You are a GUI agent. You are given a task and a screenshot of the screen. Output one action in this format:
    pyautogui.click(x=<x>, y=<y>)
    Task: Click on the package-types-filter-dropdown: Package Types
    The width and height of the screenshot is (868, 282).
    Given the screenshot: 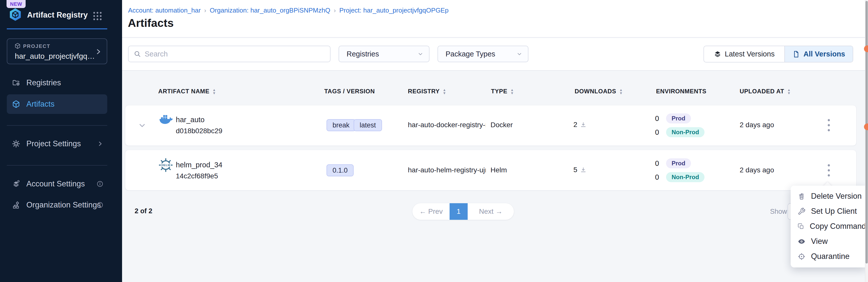 What is the action you would take?
    pyautogui.click(x=483, y=54)
    